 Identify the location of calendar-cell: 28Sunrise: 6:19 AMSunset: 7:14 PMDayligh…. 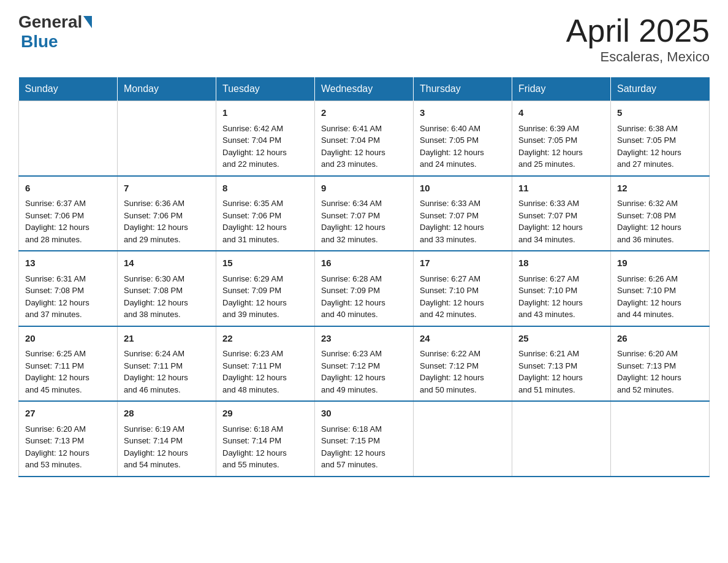
(167, 439).